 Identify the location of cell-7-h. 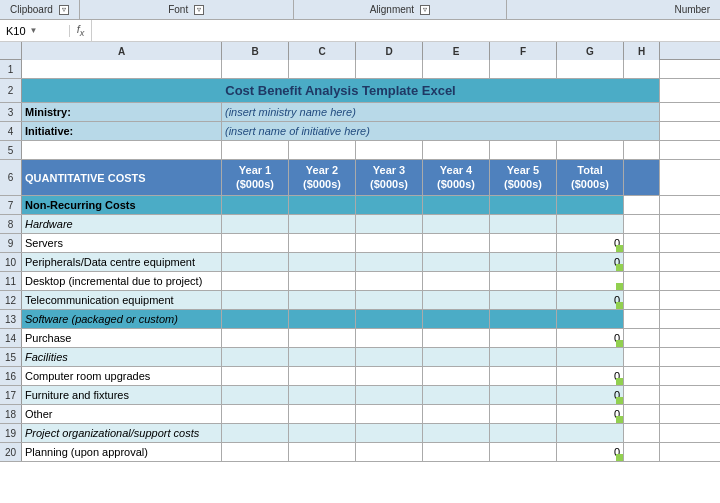
(642, 205).